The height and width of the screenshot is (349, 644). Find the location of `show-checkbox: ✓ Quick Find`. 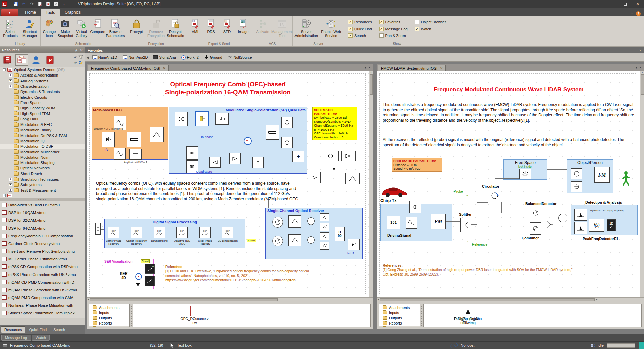

show-checkbox: ✓ Quick Find is located at coordinates (360, 29).